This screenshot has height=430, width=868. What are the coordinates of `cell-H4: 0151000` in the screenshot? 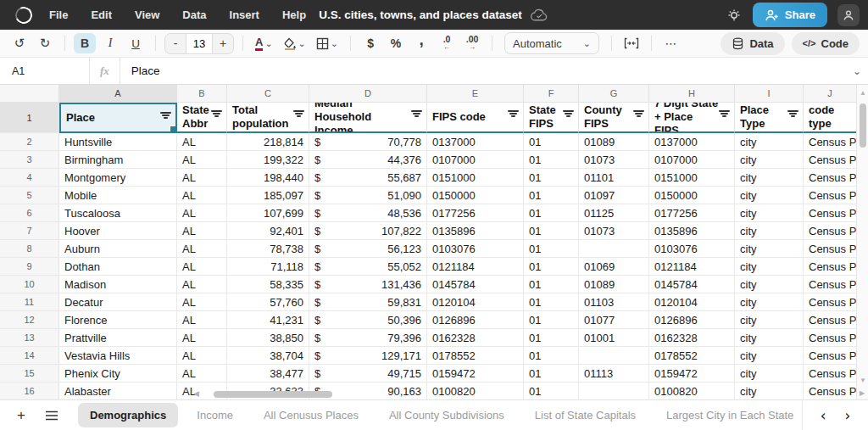 It's located at (692, 178).